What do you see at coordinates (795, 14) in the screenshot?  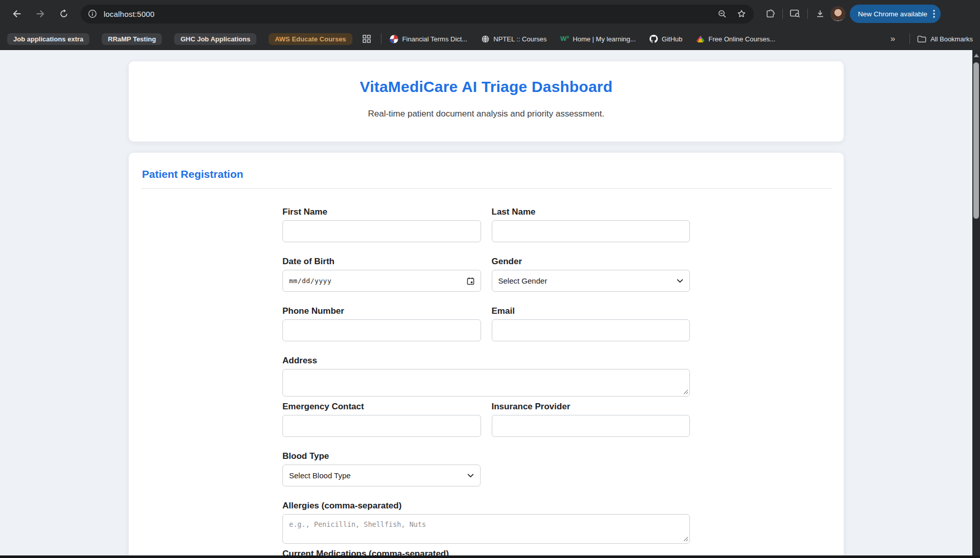 I see `screen-search-icon` at bounding box center [795, 14].